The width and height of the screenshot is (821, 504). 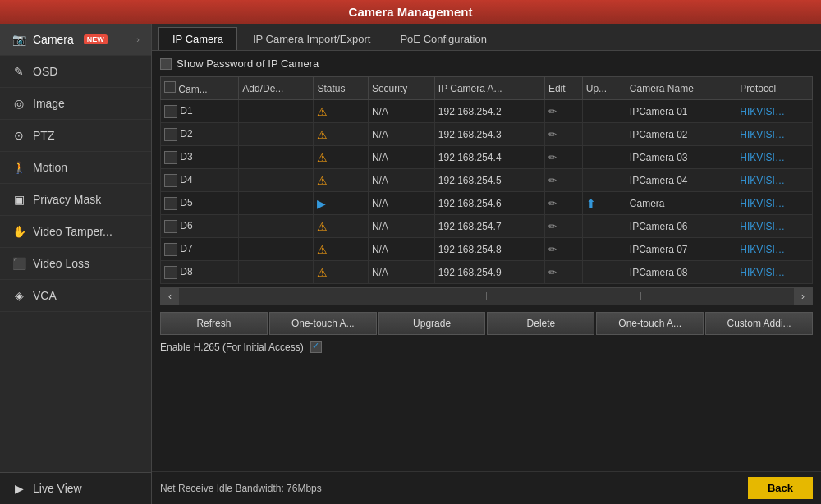 I want to click on upgrade-button: Upgrade, so click(x=432, y=323).